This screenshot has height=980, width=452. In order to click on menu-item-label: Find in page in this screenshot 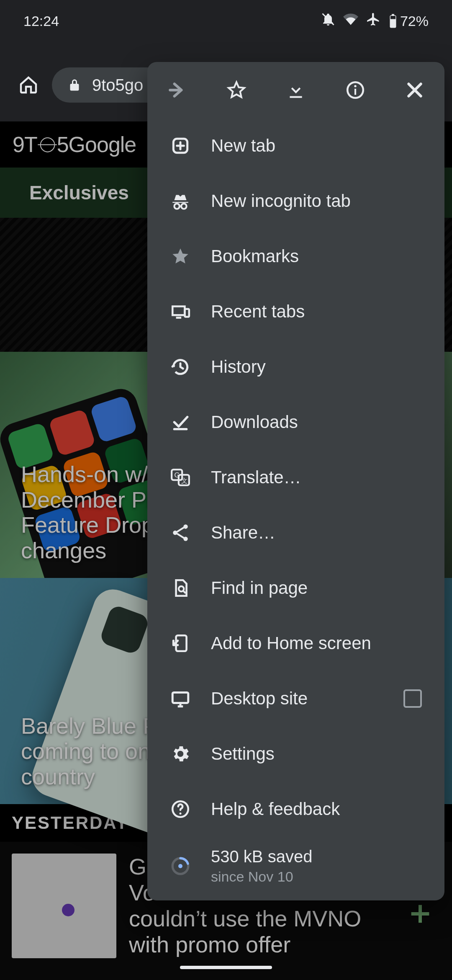, I will do `click(316, 588)`.